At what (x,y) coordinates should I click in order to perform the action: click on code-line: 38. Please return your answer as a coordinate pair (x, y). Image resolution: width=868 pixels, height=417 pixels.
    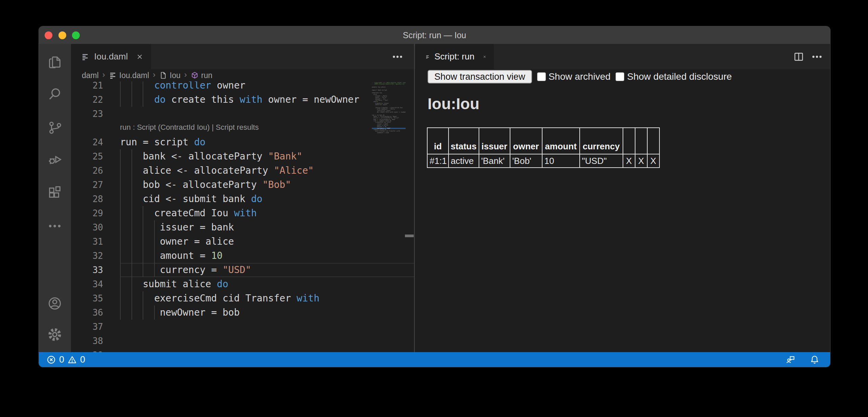
    Looking at the image, I should click on (243, 341).